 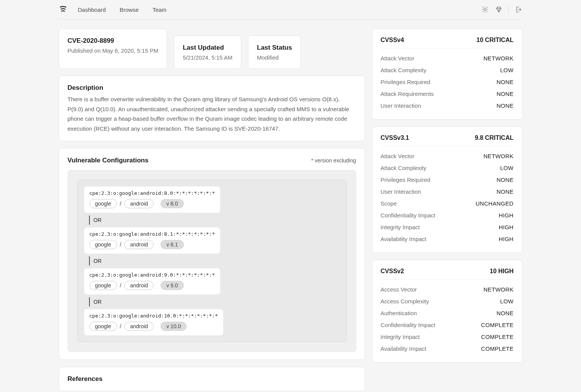 What do you see at coordinates (407, 94) in the screenshot?
I see `metric-label: Attack Requirements` at bounding box center [407, 94].